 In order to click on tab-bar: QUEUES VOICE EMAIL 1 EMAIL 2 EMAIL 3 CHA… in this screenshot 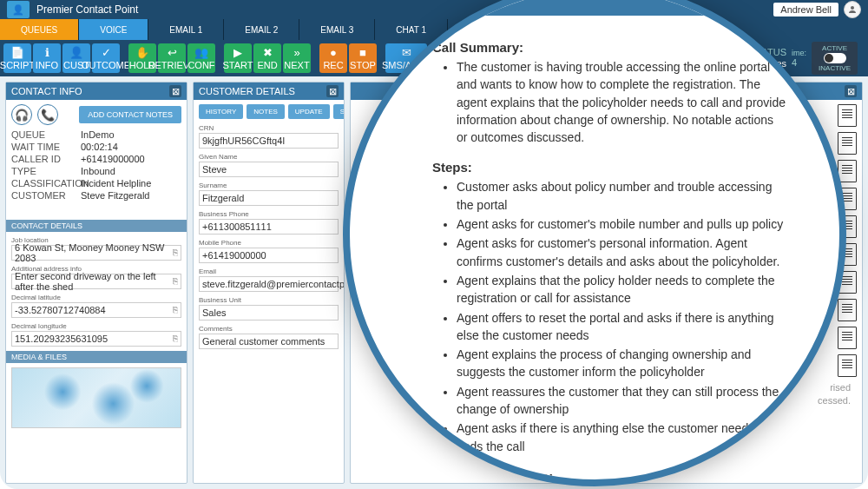, I will do `click(434, 30)`.